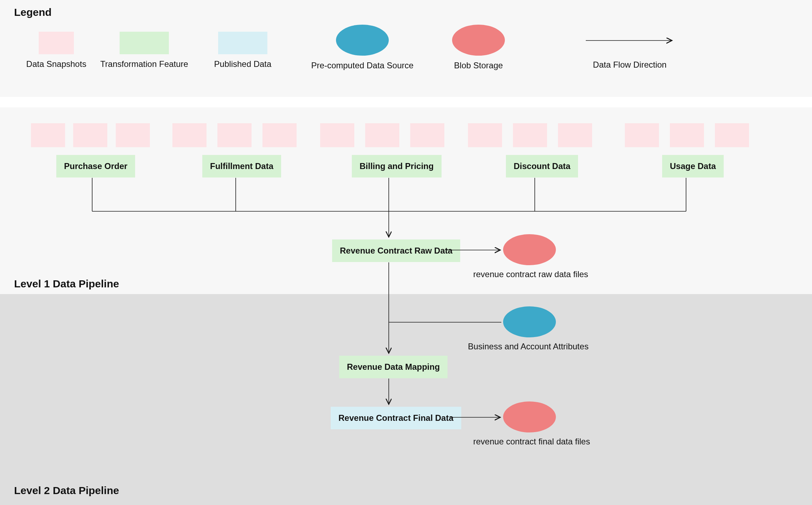 Image resolution: width=812 pixels, height=505 pixels. I want to click on feature-revenue-mapping: Revenue Data Mapping, so click(393, 367).